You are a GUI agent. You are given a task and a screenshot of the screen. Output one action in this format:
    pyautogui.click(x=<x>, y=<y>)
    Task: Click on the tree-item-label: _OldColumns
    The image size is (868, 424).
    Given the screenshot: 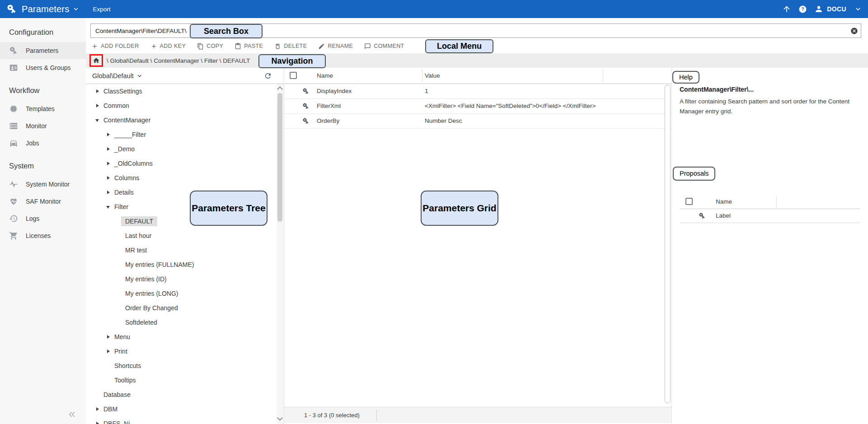 What is the action you would take?
    pyautogui.click(x=134, y=163)
    